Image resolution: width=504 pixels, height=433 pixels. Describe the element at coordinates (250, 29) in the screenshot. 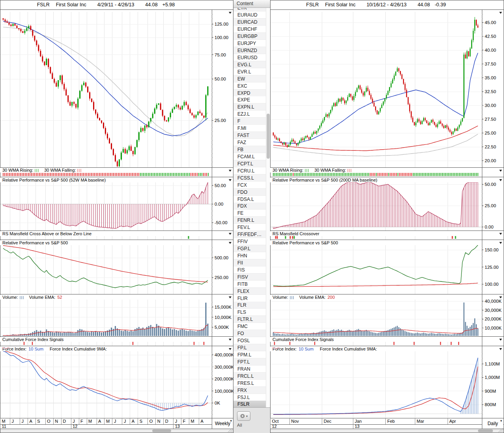

I see `symbol-row: EURCHF` at that location.